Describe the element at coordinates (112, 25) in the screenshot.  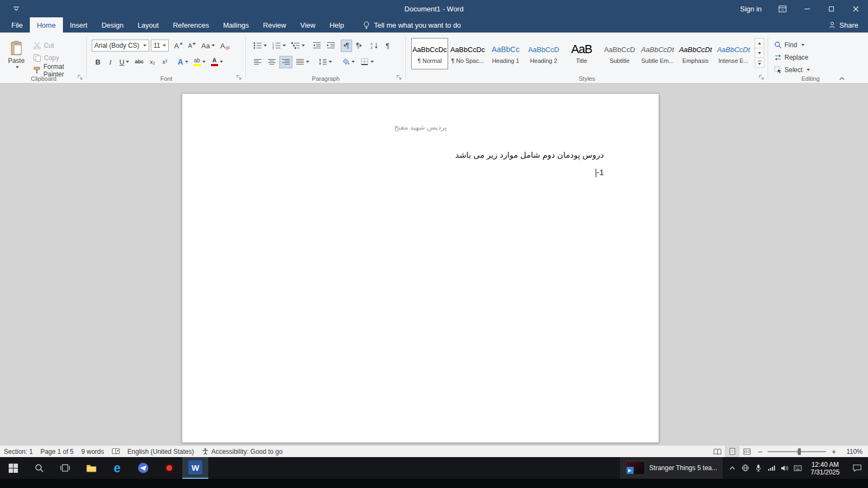
I see `tab-design: Design` at that location.